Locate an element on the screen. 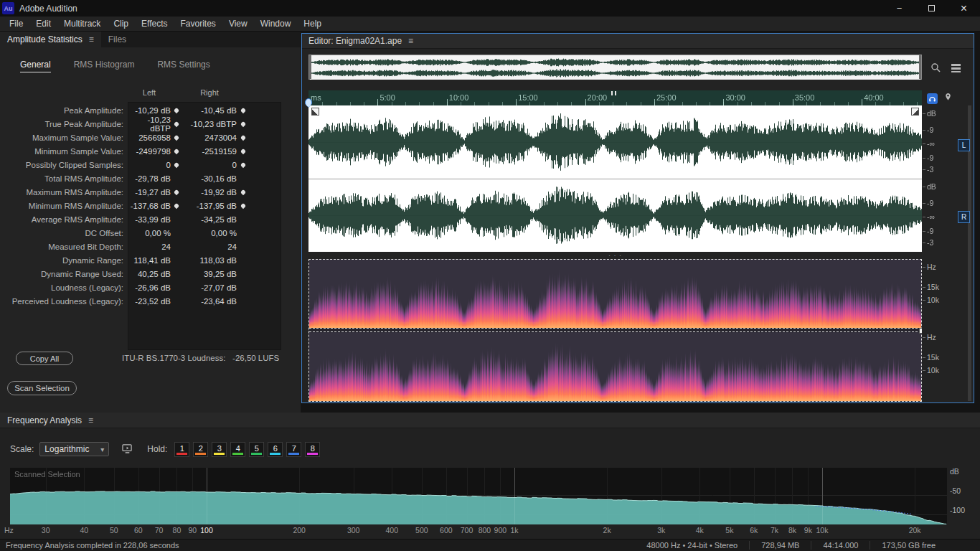 The width and height of the screenshot is (980, 551). timeline-ruler: ms 5:0010:0015:0020:0025:0030:0035:0040:… is located at coordinates (616, 98).